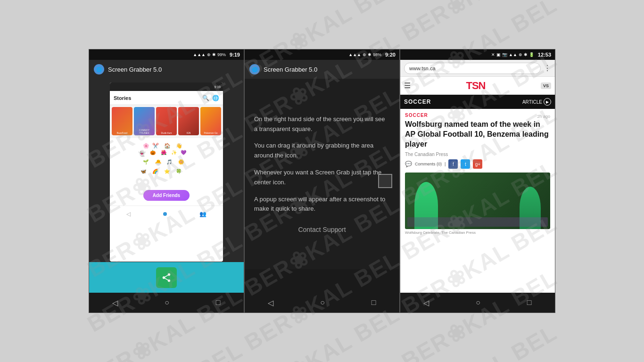 This screenshot has width=644, height=362. What do you see at coordinates (271, 303) in the screenshot?
I see `phone2-back-btn: ◁` at bounding box center [271, 303].